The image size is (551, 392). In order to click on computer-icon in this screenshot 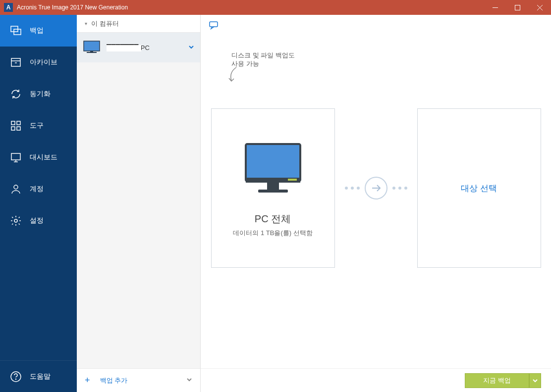, I will do `click(93, 48)`.